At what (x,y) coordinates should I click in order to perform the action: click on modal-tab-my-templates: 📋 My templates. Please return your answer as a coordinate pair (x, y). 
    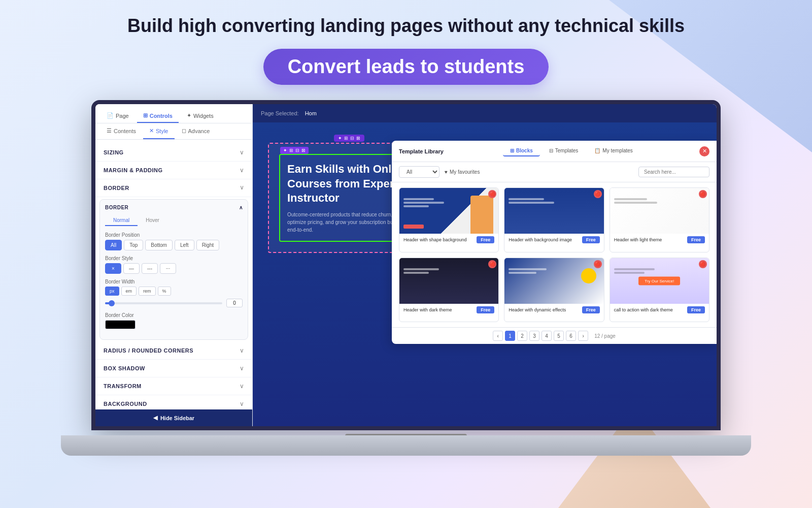
    Looking at the image, I should click on (613, 151).